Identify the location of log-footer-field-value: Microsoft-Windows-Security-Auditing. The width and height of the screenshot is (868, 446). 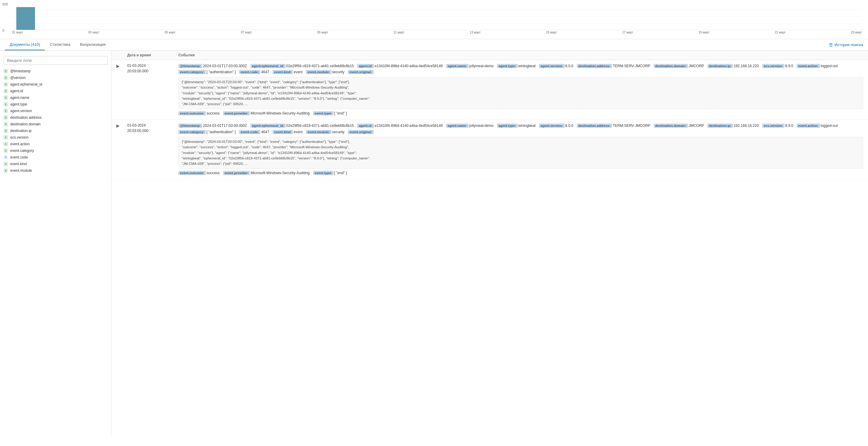
(280, 113).